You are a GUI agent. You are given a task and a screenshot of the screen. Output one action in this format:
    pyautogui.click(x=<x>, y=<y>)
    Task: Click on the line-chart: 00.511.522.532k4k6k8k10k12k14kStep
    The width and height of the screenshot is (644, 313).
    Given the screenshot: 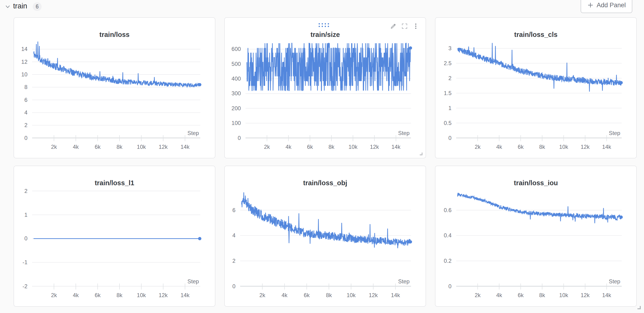 What is the action you would take?
    pyautogui.click(x=536, y=88)
    